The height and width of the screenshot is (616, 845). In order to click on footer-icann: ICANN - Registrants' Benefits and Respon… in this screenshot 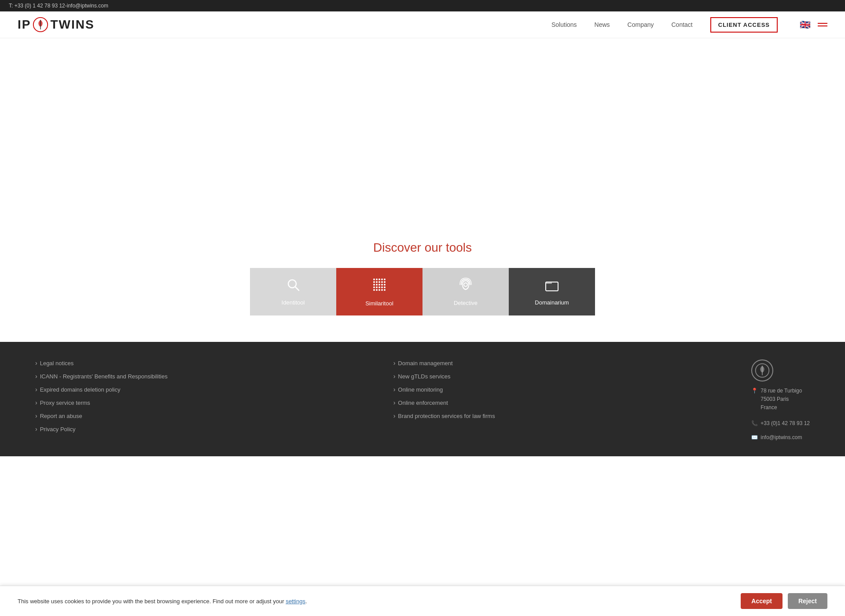, I will do `click(201, 376)`.